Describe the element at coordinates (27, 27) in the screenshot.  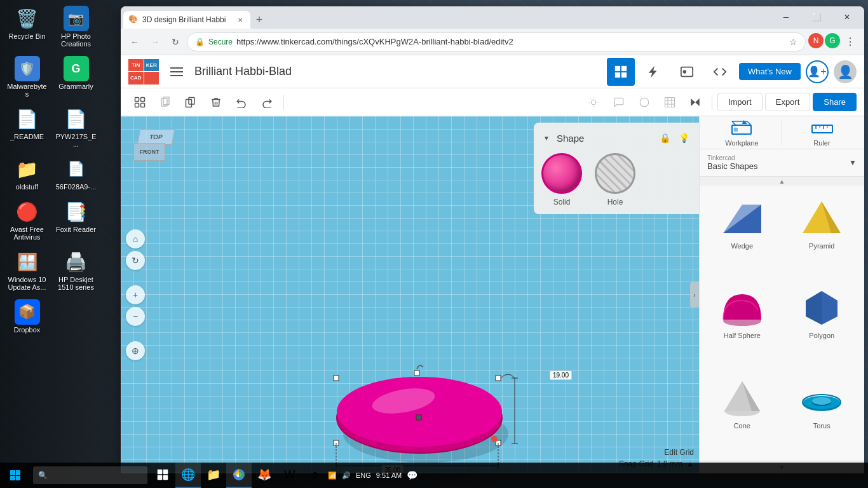
I see `desktop-icon-recycle-bin: 🗑️ Recycle Bin` at that location.